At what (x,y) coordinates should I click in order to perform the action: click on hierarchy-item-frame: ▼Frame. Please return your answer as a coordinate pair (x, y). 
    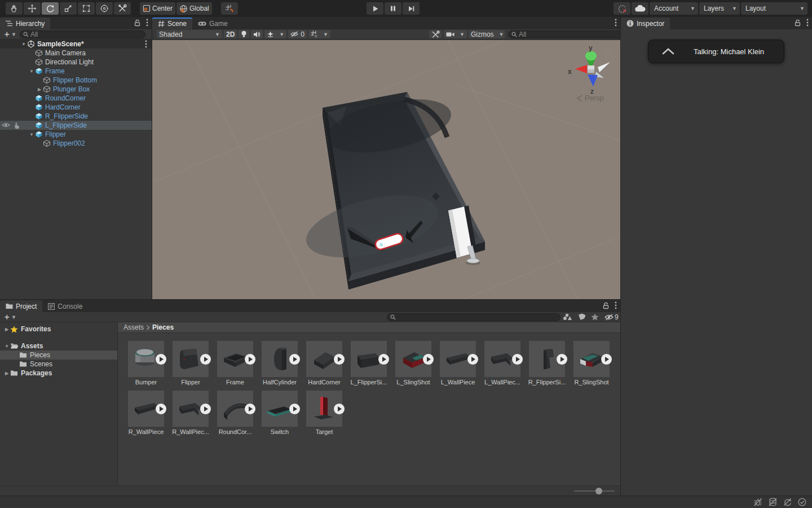
    Looking at the image, I should click on (76, 71).